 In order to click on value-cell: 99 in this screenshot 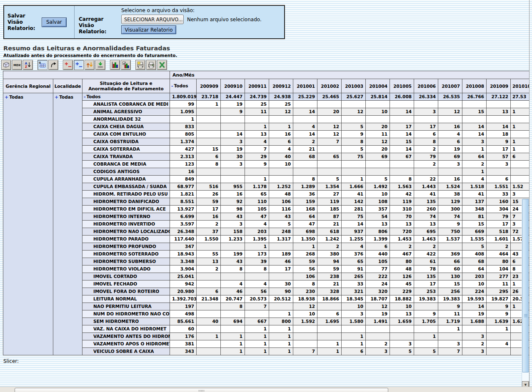, I will do `click(183, 104)`.